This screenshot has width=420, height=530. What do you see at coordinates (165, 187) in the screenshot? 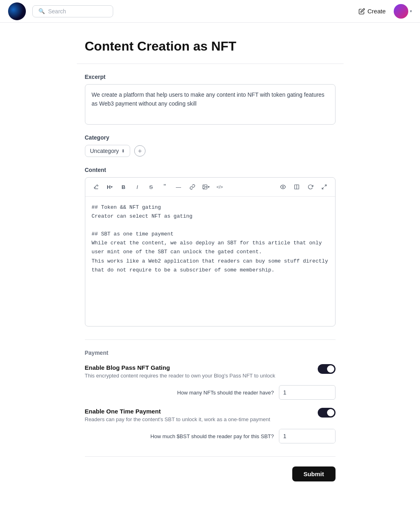
I see `toolbar-quote-icon: "` at bounding box center [165, 187].